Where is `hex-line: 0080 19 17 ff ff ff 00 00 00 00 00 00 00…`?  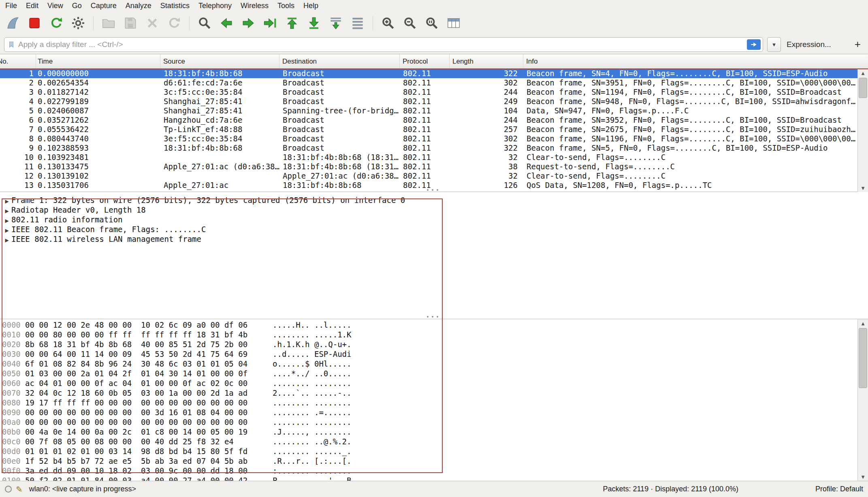
hex-line: 0080 19 17 ff ff ff 00 00 00 00 00 00 00… is located at coordinates (434, 403).